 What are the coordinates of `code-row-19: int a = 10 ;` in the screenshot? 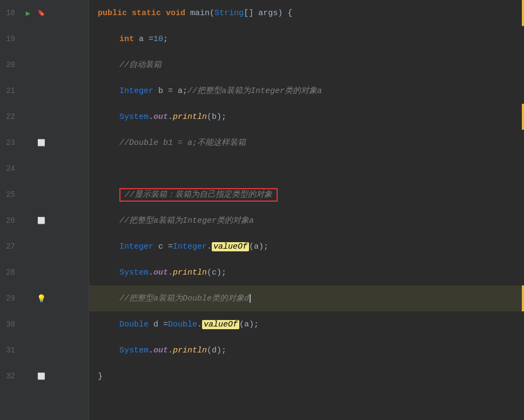 It's located at (307, 39).